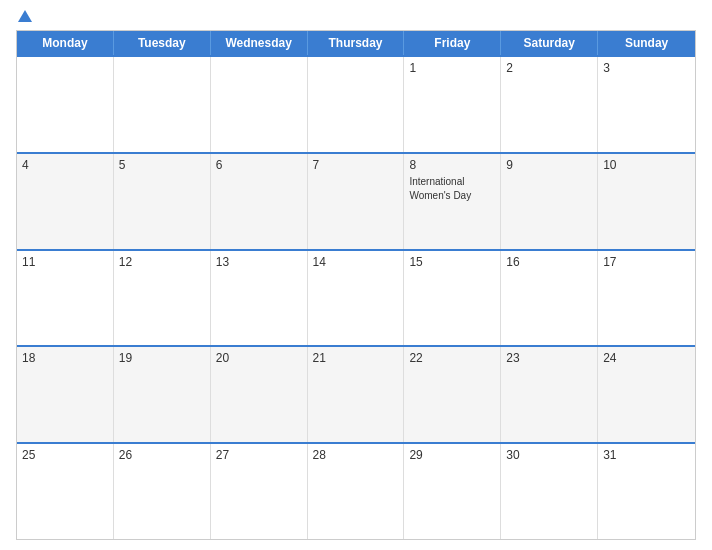  I want to click on day-number: 24, so click(646, 358).